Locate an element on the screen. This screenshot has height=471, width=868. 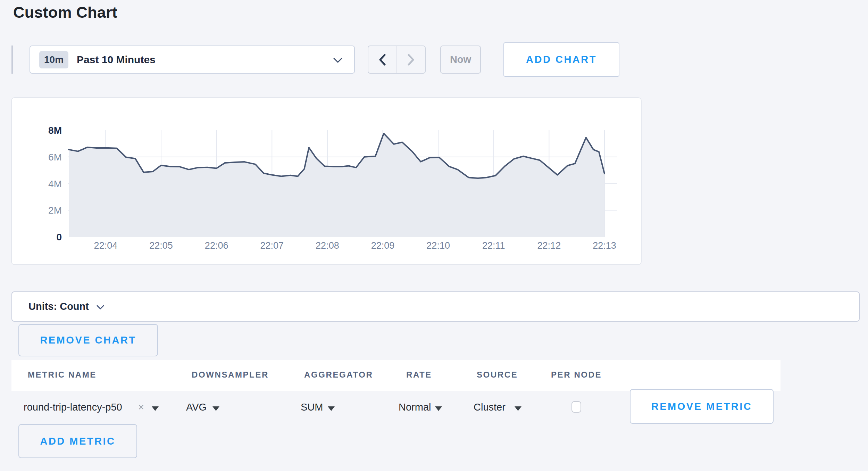
column-header-rate: RATE is located at coordinates (419, 375).